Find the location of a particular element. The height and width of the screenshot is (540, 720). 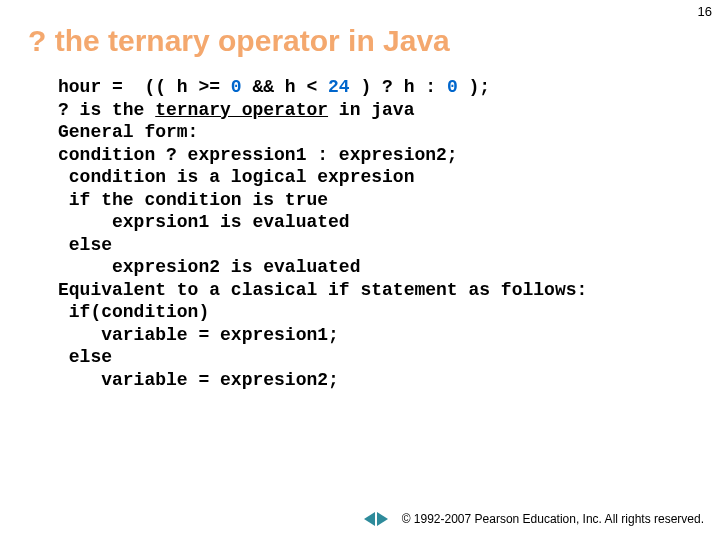

code-line: variable = expresion1; is located at coordinates (198, 335).